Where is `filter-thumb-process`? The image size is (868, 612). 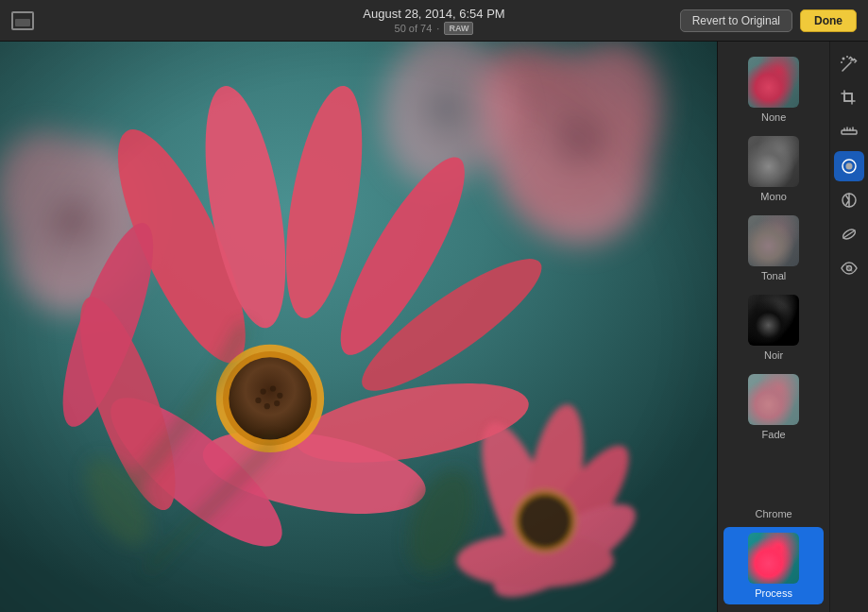
filter-thumb-process is located at coordinates (774, 558).